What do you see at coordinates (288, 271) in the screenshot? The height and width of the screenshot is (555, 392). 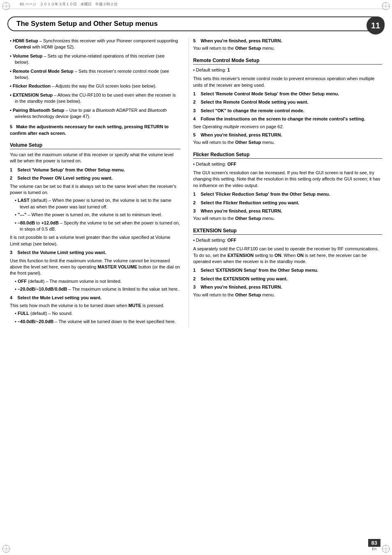 I see `extension-step-1: 1 Select 'EXTENSION Setup' from the Othe…` at bounding box center [288, 271].